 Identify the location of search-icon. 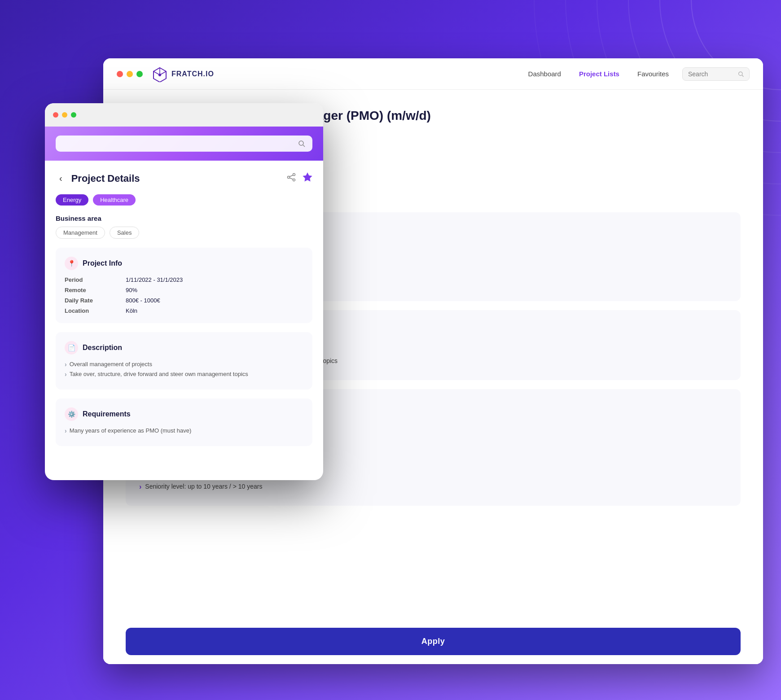
(741, 74).